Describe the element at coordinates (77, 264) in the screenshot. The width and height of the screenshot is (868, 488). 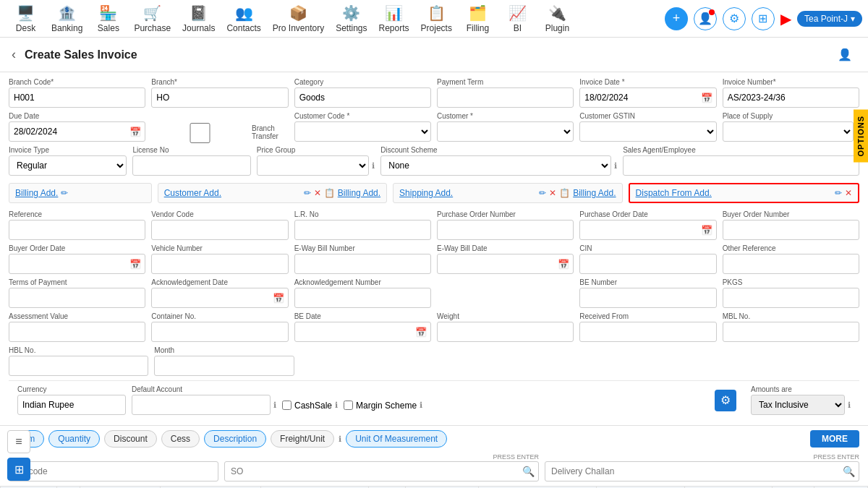
I see `buyer-order-date-input` at that location.